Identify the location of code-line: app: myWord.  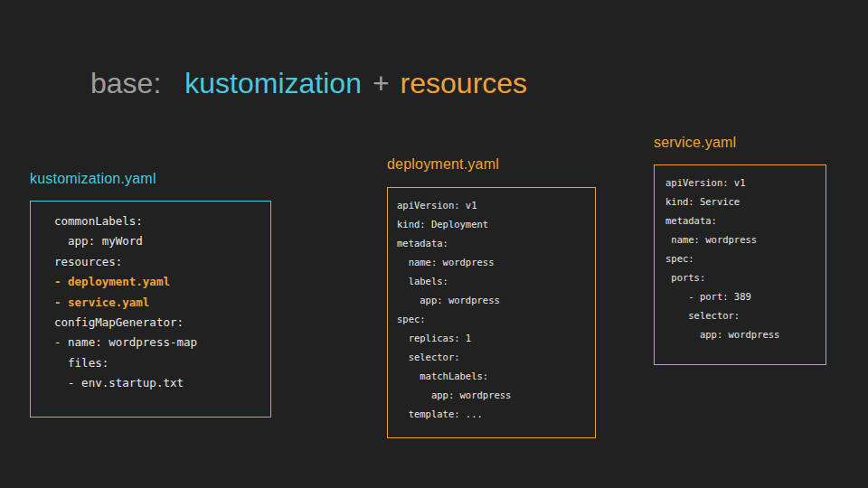
(159, 241).